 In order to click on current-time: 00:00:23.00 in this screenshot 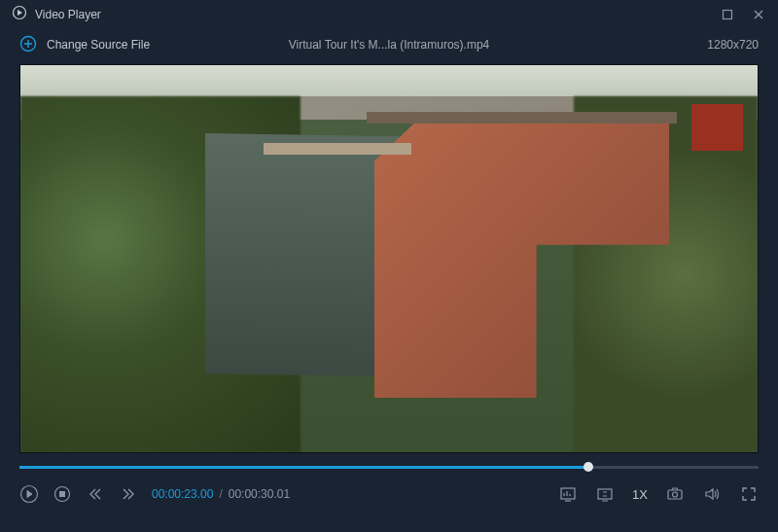, I will do `click(183, 494)`.